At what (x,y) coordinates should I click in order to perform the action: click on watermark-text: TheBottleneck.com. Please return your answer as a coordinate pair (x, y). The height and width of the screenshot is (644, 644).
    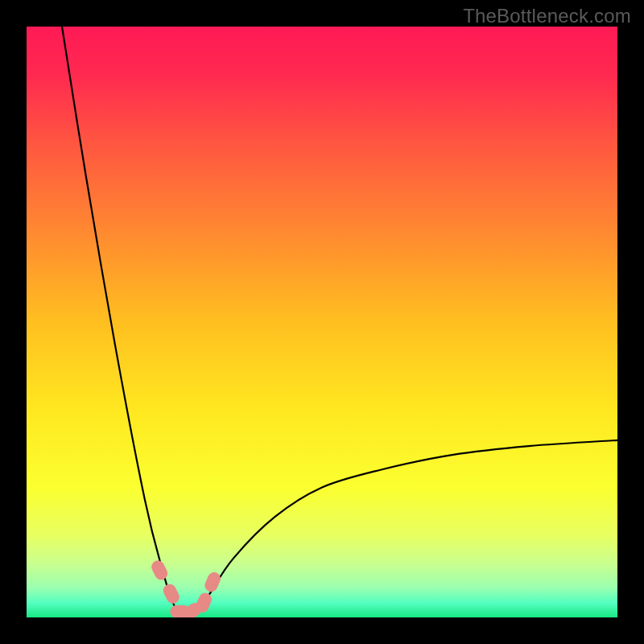
    Looking at the image, I should click on (547, 16).